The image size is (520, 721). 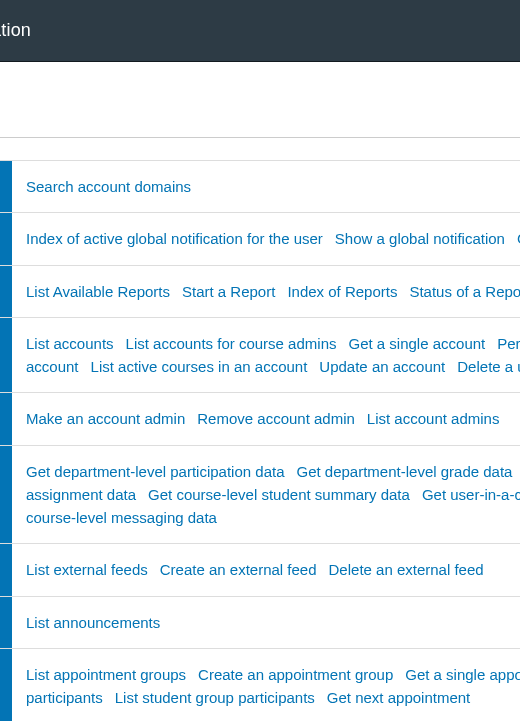 I want to click on row-cell: List announcements, so click(x=93, y=622).